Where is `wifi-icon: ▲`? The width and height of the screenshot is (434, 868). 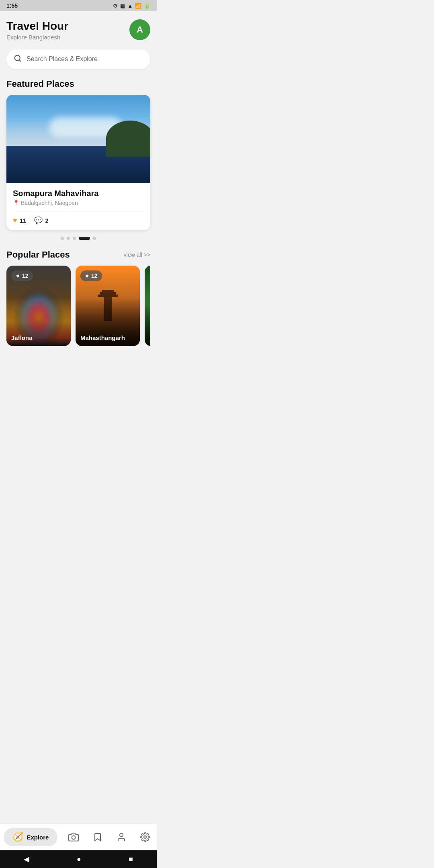
wifi-icon: ▲ is located at coordinates (130, 6).